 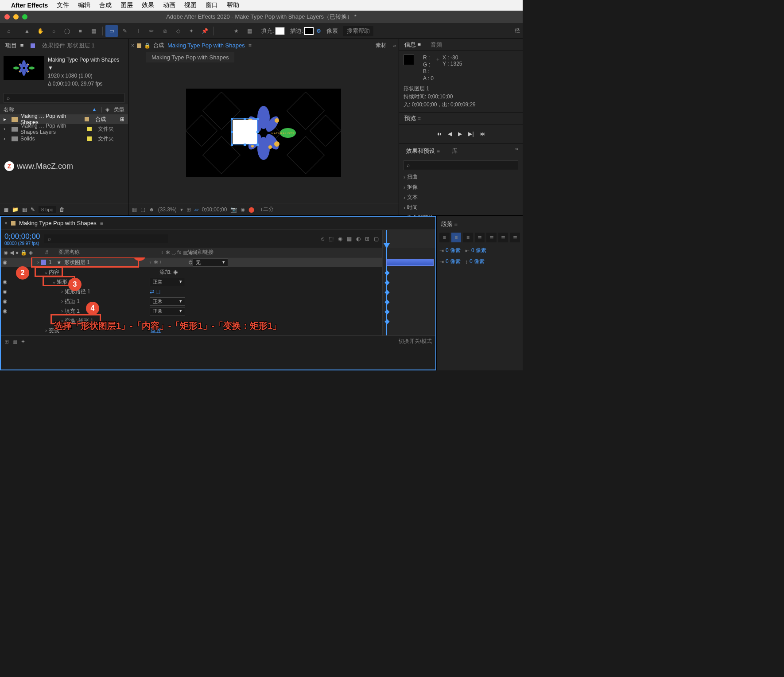 I want to click on effect-category: 时间, so click(x=461, y=207).